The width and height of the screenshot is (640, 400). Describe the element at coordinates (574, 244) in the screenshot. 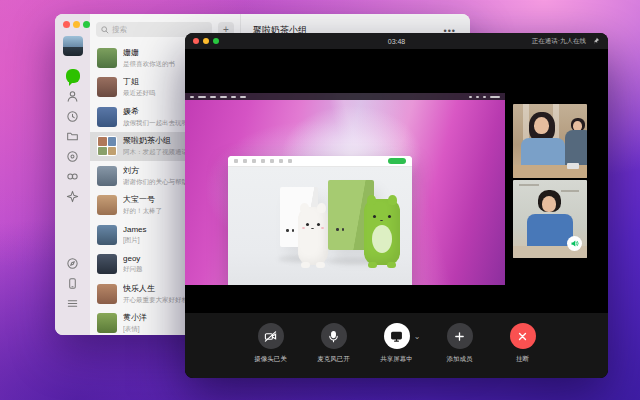

I see `speaker-icon` at that location.